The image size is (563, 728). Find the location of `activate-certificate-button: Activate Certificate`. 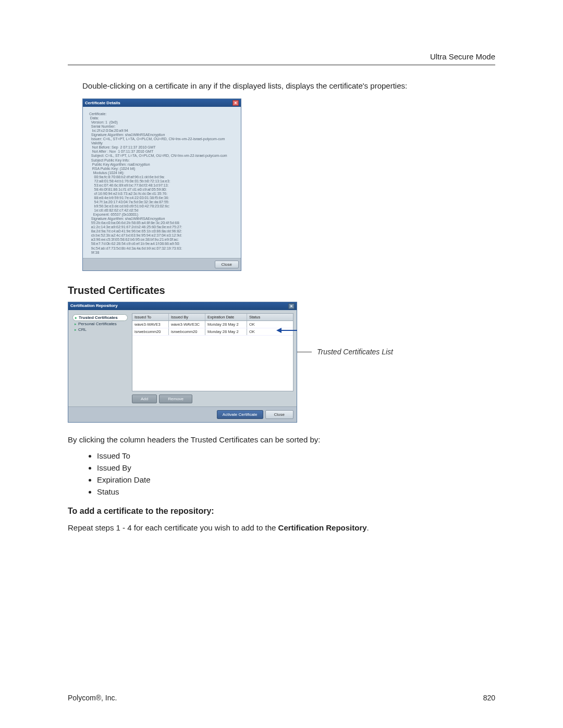

activate-certificate-button: Activate Certificate is located at coordinates (240, 415).